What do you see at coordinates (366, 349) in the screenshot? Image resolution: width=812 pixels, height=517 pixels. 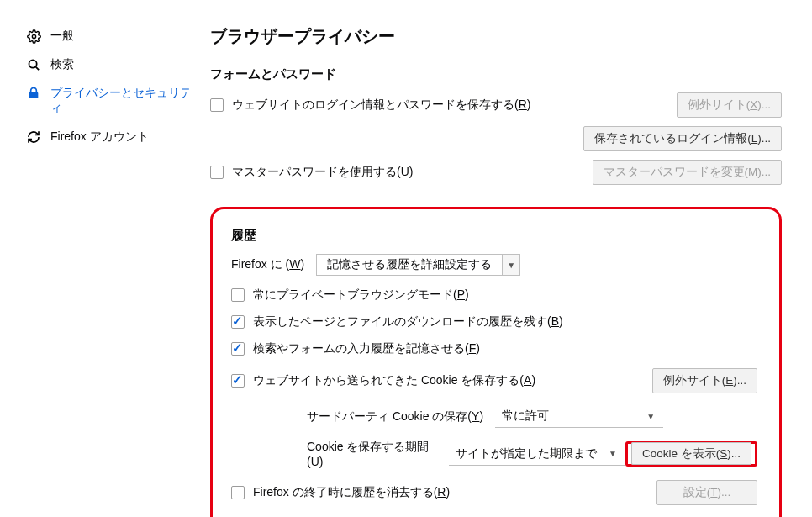 I see `remember-forms-label: 検索やフォームの入力履歴を記憶させる(F)` at bounding box center [366, 349].